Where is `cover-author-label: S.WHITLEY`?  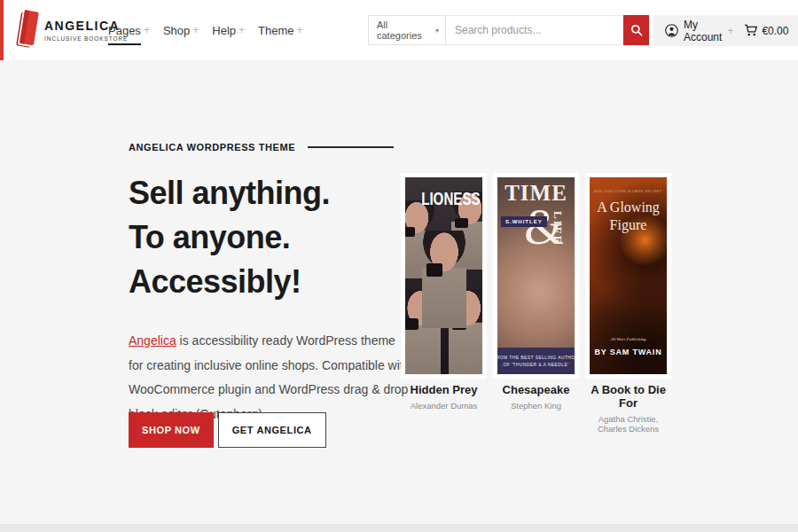
cover-author-label: S.WHITLEY is located at coordinates (524, 222).